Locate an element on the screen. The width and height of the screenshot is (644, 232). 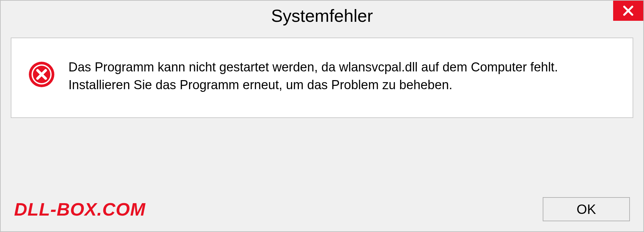
titlebar: Systemfehler is located at coordinates (322, 16).